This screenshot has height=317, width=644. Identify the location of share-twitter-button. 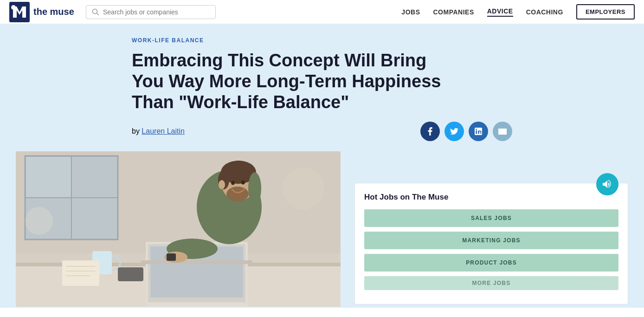
(454, 131).